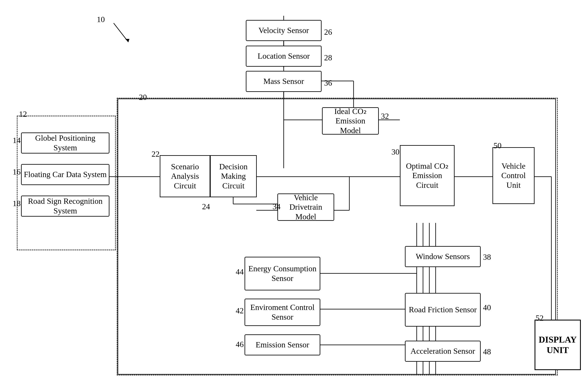  I want to click on ideal-co2-box: Ideal CO₂ Emission Model, so click(350, 121).